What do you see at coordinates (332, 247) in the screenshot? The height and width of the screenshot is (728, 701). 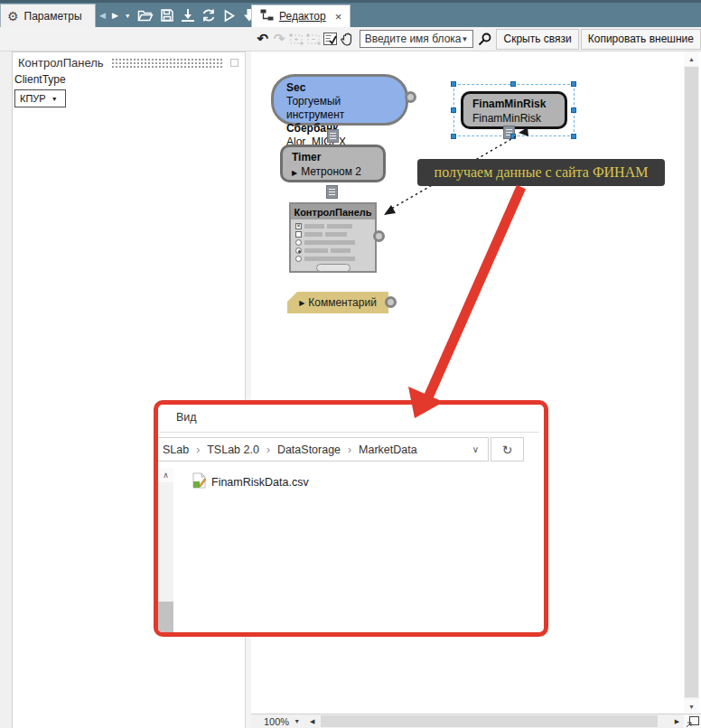 I see `control-panel-preview: ✕` at bounding box center [332, 247].